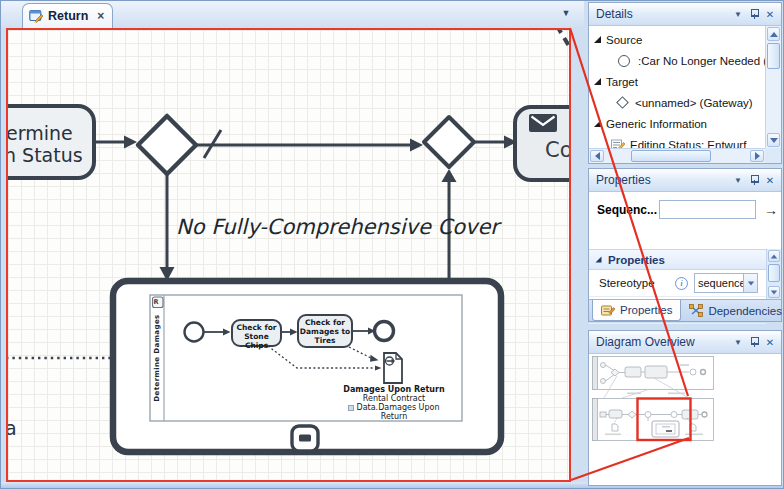  Describe the element at coordinates (256, 336) in the screenshot. I see `sub-task1-label: Check for Stone Chips` at that location.